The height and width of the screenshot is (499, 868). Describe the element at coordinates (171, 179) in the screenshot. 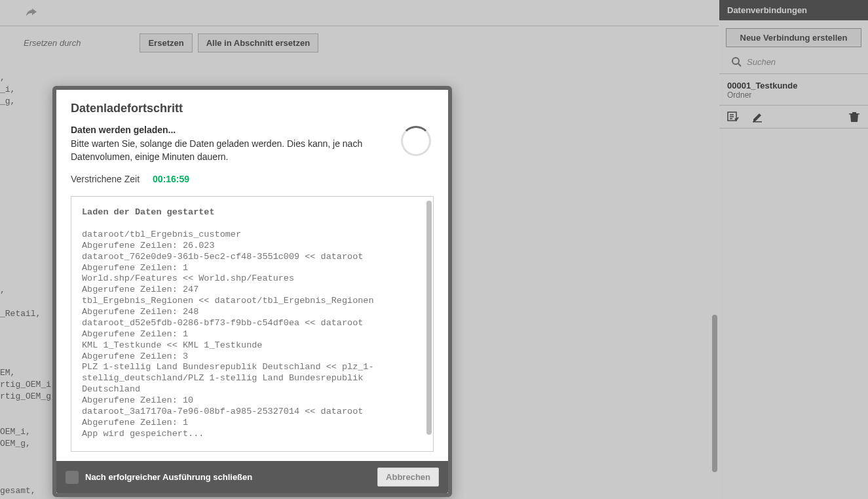

I see `elapsed-time-value: 00:16:59` at that location.